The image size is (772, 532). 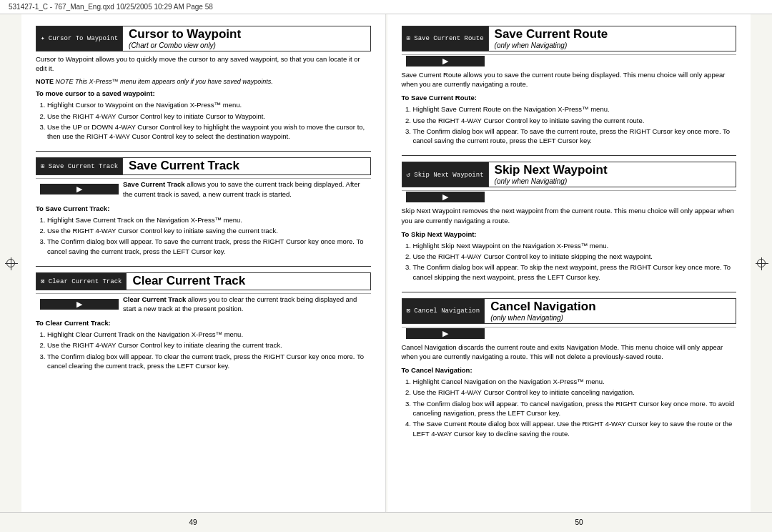 What do you see at coordinates (248, 282) in the screenshot?
I see `clear-track-title-box: Clear Current Track` at bounding box center [248, 282].